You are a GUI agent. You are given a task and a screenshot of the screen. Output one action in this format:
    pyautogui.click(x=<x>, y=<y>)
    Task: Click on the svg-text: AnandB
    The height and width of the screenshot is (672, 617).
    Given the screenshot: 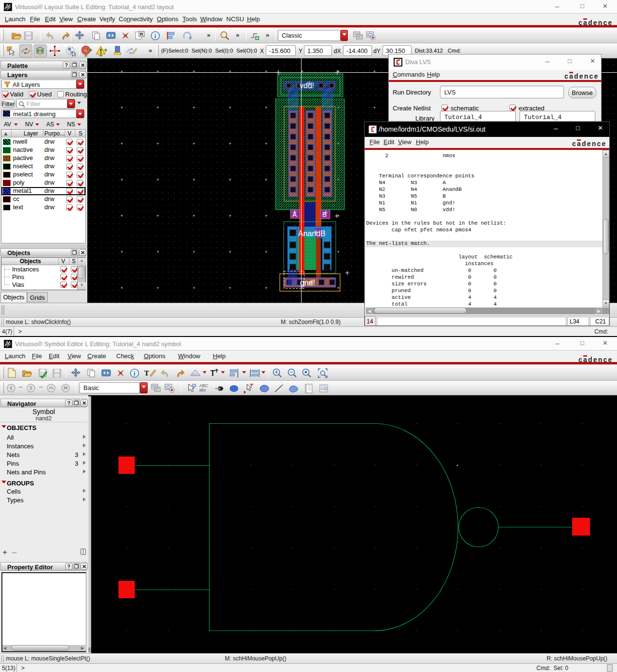 What is the action you would take?
    pyautogui.click(x=312, y=233)
    